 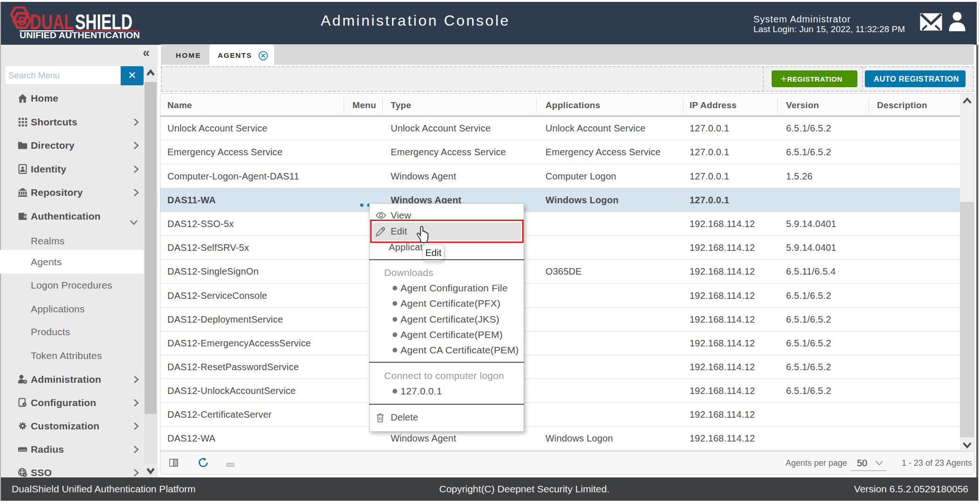 I want to click on svg-text: UNIFIED AUTHENTICATION, so click(x=80, y=35).